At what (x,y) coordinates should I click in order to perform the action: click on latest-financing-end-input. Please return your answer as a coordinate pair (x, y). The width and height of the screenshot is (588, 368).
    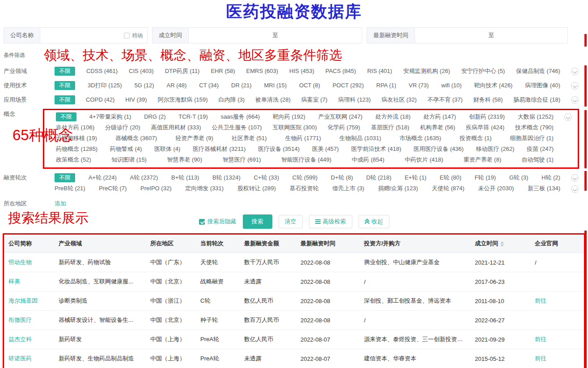
    Looking at the image, I should click on (531, 36).